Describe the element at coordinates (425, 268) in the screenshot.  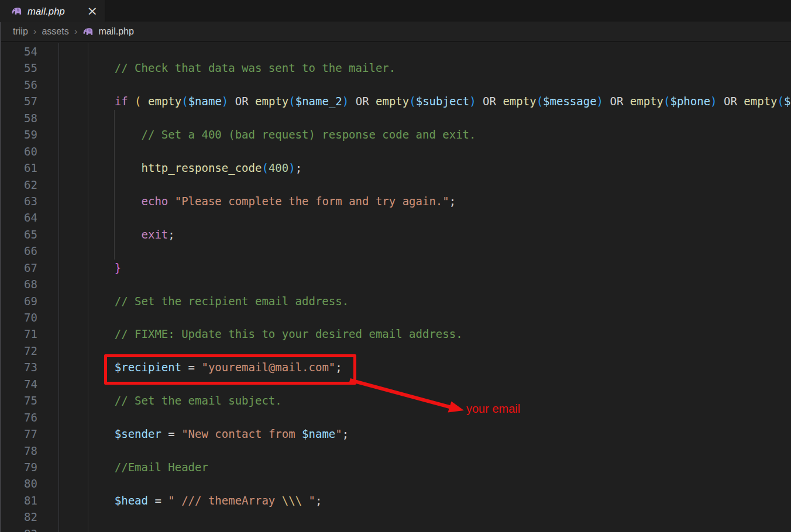
I see `code-text: }` at that location.